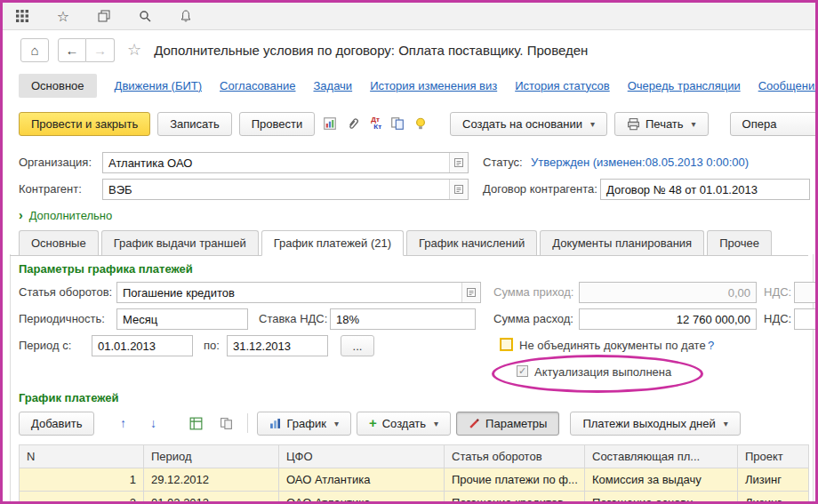 Image resolution: width=818 pixels, height=504 pixels. What do you see at coordinates (212, 346) in the screenshot?
I see `period-to-label: по:` at bounding box center [212, 346].